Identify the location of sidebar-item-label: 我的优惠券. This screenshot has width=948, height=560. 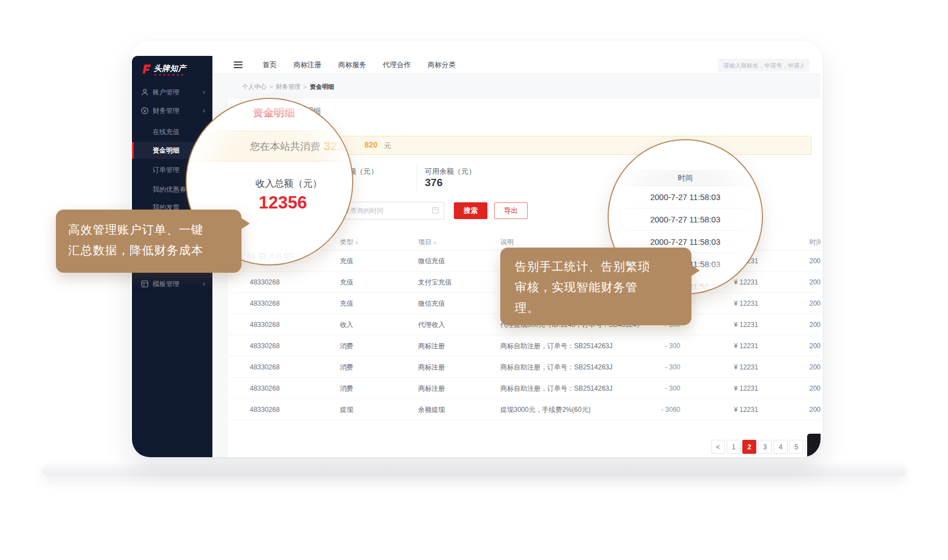
(169, 190).